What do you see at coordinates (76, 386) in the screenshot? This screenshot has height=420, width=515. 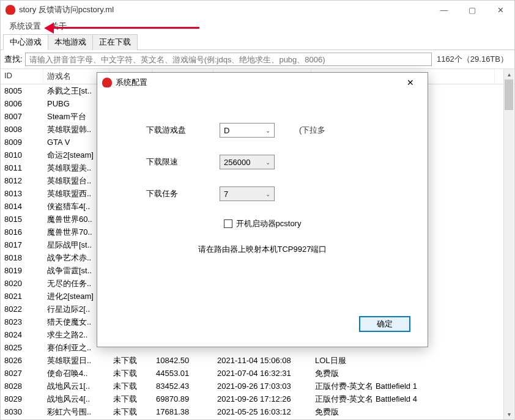 I see `cell-name: 战地风云1[..` at bounding box center [76, 386].